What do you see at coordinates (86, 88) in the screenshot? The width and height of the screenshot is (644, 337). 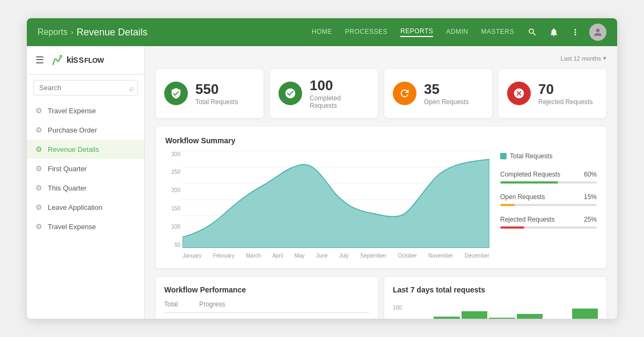 I see `search-bar: ⌕` at bounding box center [86, 88].